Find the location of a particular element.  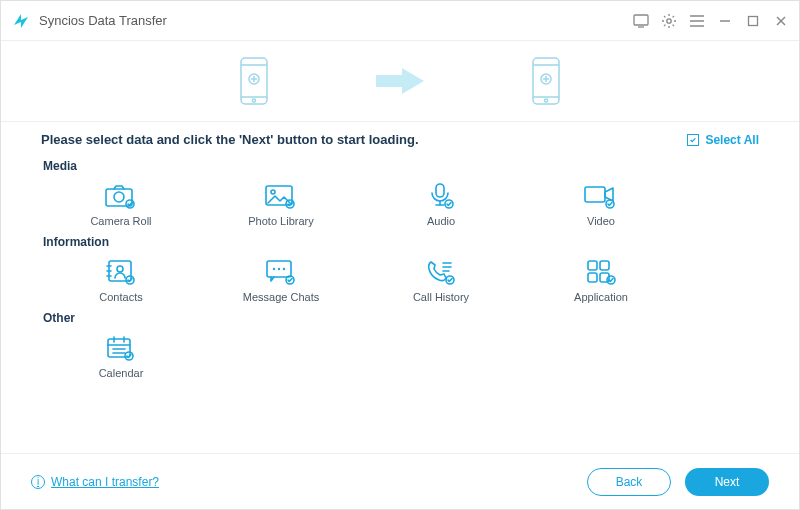

item-label: Photo Library is located at coordinates (280, 221).